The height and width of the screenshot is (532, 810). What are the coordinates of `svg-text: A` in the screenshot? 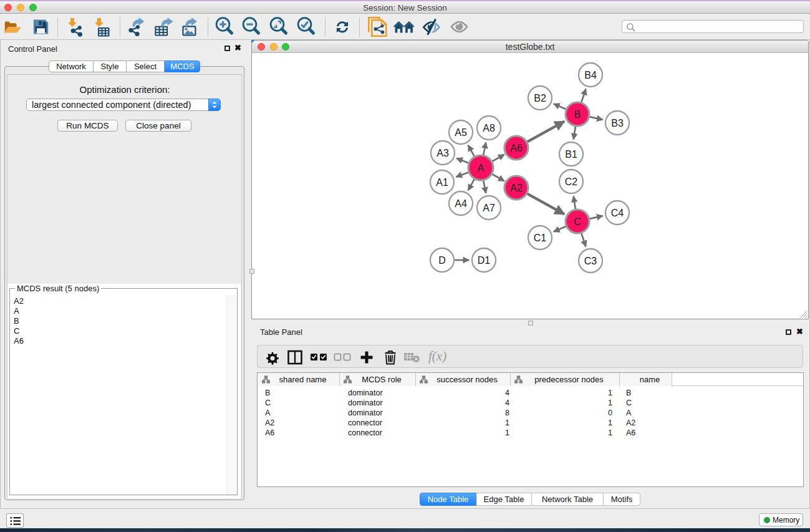 It's located at (481, 168).